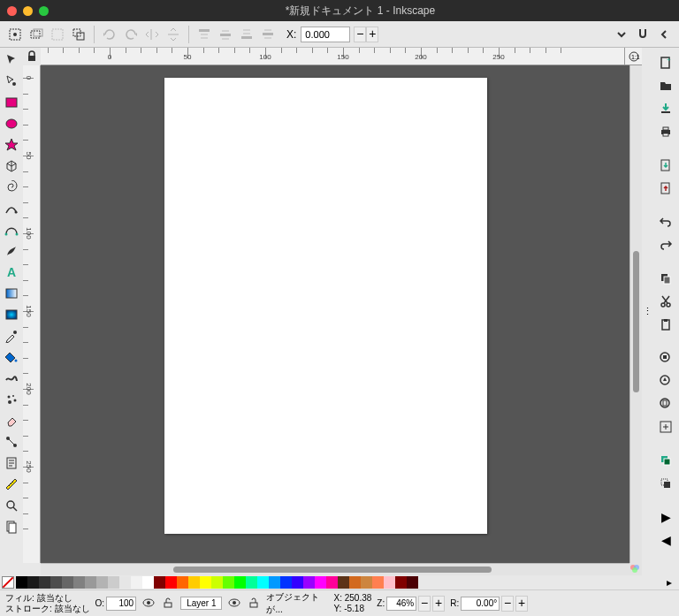  I want to click on tweak-tool, so click(11, 378).